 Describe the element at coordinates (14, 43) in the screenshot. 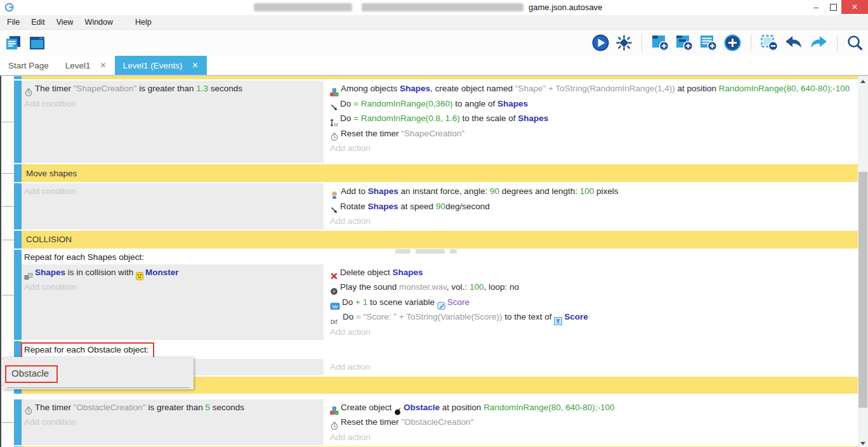

I see `project-manager-icon` at that location.